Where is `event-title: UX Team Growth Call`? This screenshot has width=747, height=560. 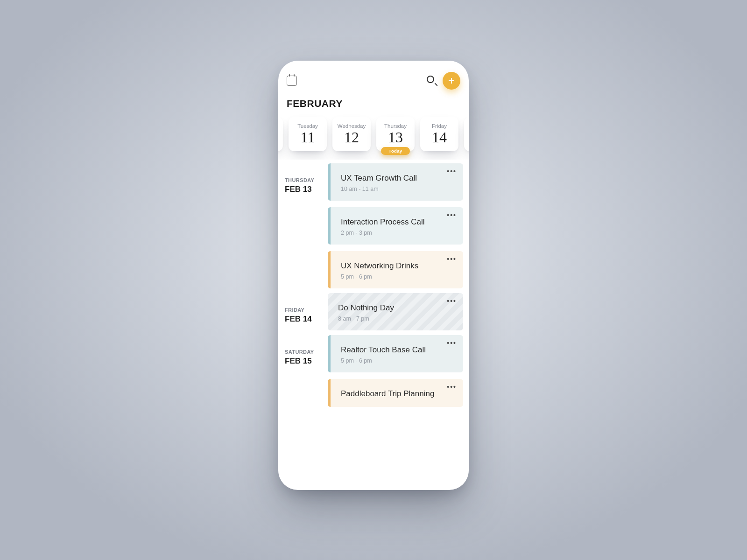
event-title: UX Team Growth Call is located at coordinates (398, 178).